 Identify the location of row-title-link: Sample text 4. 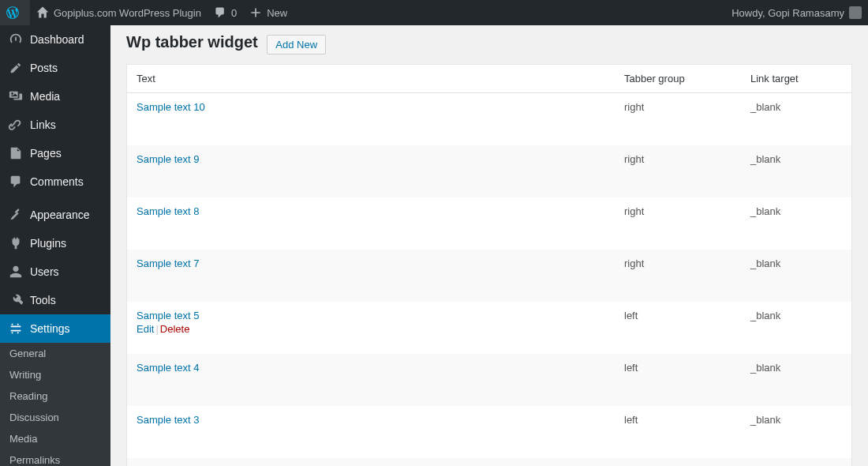
(168, 368).